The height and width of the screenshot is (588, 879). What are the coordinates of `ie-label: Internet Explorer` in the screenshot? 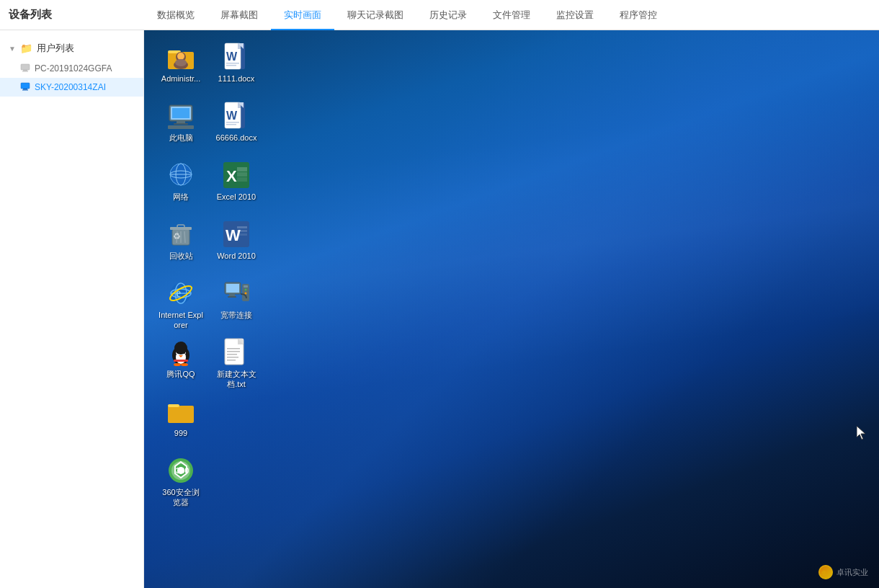 It's located at (181, 320).